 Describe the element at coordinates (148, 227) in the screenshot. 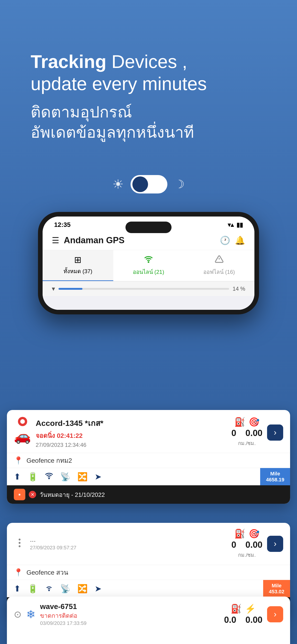

I see `dynamic-island` at that location.